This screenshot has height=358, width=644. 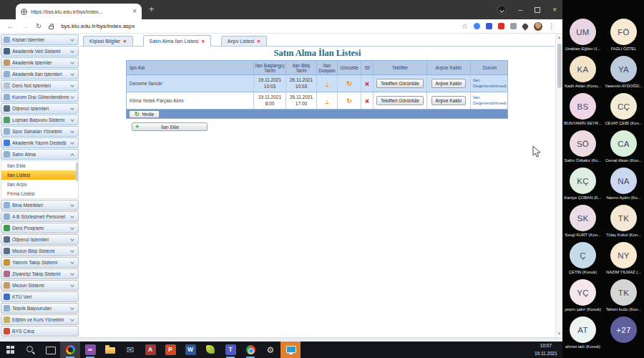 What do you see at coordinates (40, 205) in the screenshot?
I see `sidebar-menu-item: Bina Metrikleri` at bounding box center [40, 205].